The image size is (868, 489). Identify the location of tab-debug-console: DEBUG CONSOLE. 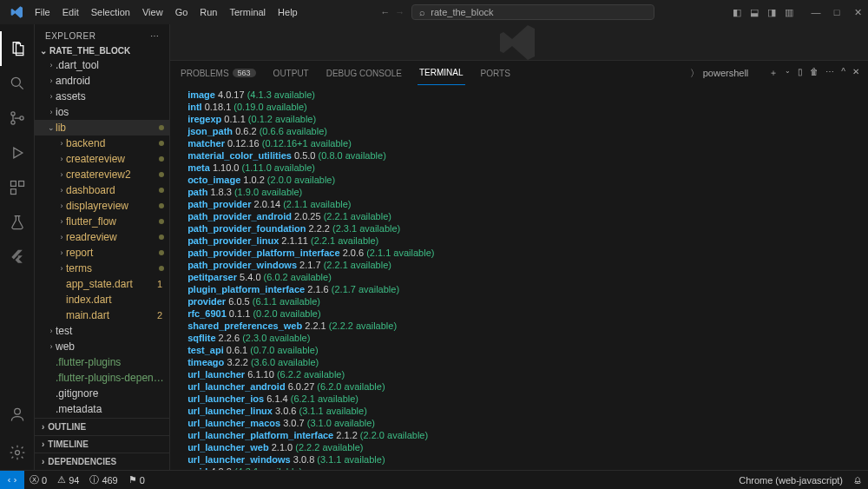
(365, 73).